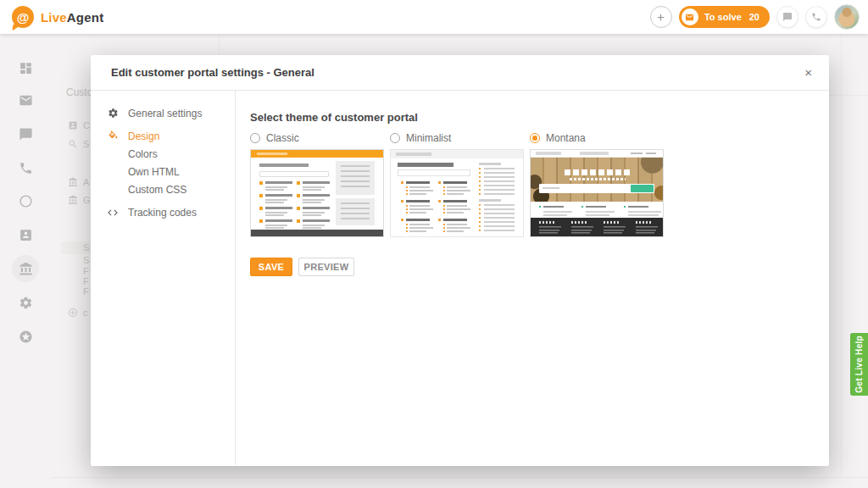 Image resolution: width=868 pixels, height=488 pixels. I want to click on nav-label: General settings, so click(164, 114).